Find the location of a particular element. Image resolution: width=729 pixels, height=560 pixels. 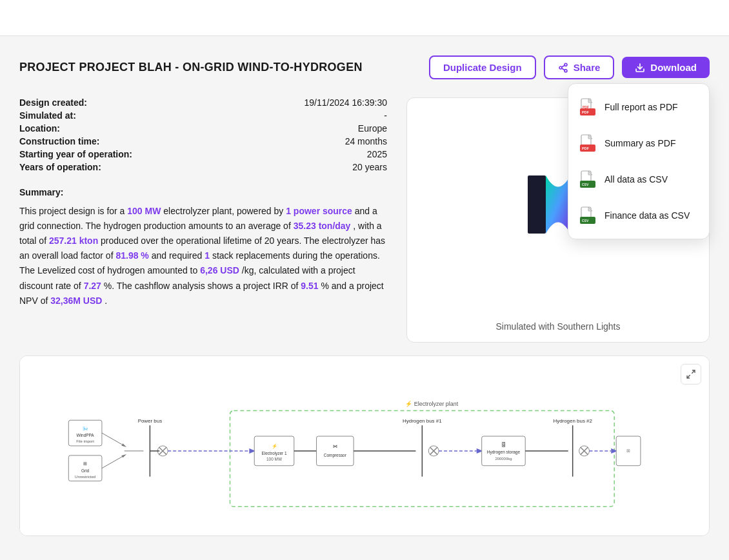

svg-text: 100 MW is located at coordinates (275, 459).